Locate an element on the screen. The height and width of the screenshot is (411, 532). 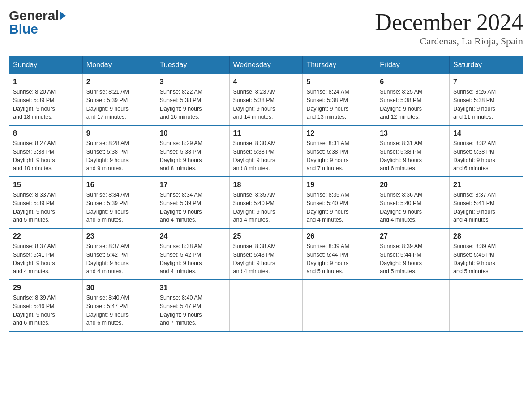
day-info: Sunrise: 8:27 AMSunset: 5:38 PMDaylight:… is located at coordinates (46, 156).